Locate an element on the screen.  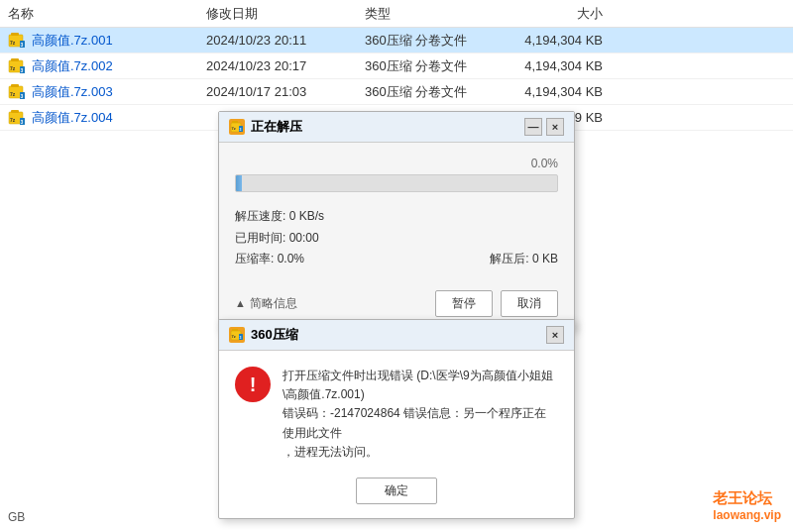
bottom-gb-text: GB is located at coordinates (16, 517).